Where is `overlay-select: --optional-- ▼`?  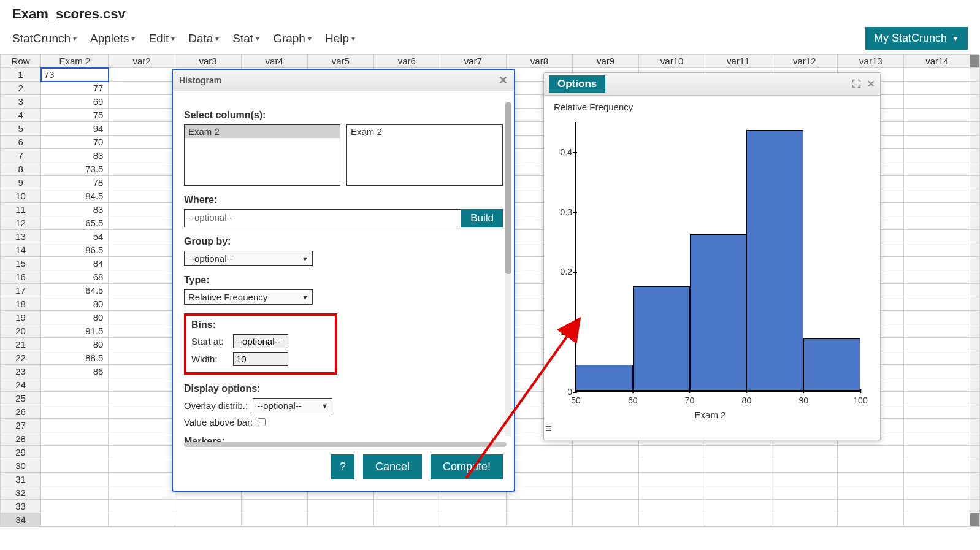
overlay-select: --optional-- ▼ is located at coordinates (293, 406).